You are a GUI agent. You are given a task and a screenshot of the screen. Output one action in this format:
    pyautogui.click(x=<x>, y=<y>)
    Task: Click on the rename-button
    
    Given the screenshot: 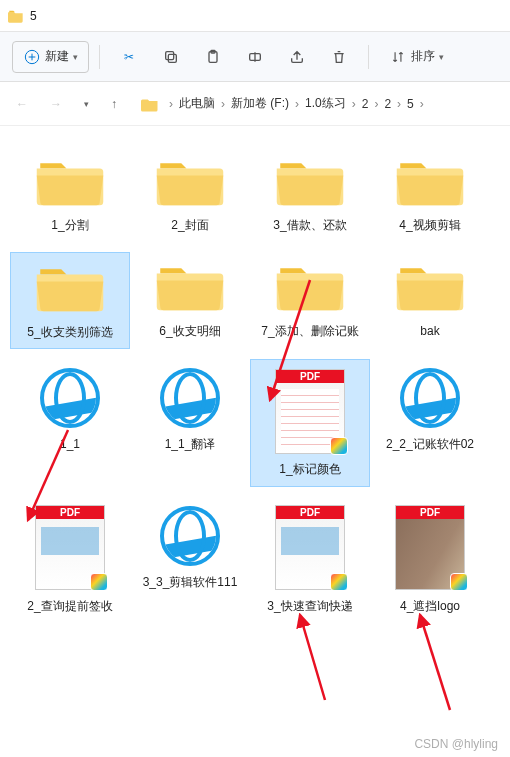 What is the action you would take?
    pyautogui.click(x=255, y=57)
    